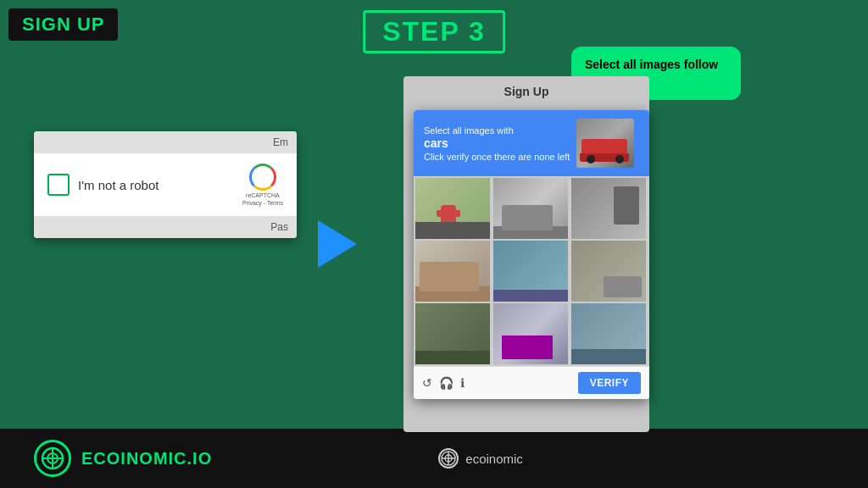 The width and height of the screenshot is (868, 488). I want to click on recaptcha-row: I'm not a robot reCAPTCHA Privacy - Term…, so click(165, 185).